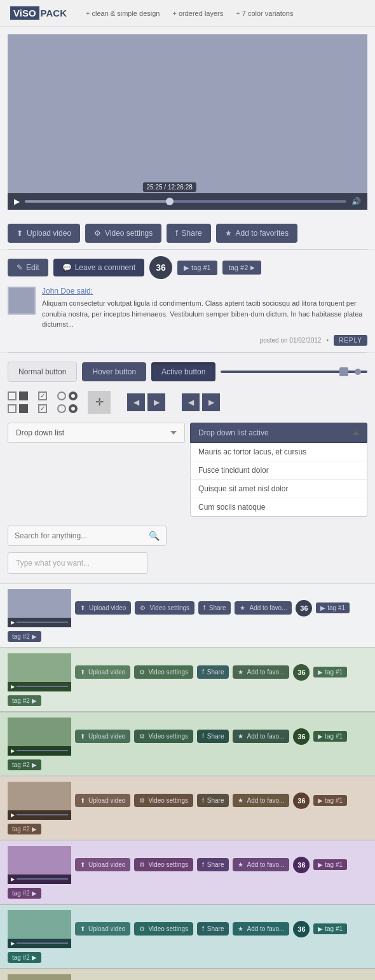 The image size is (375, 980). Describe the element at coordinates (24, 409) in the screenshot. I see `checkbox-filled2` at that location.